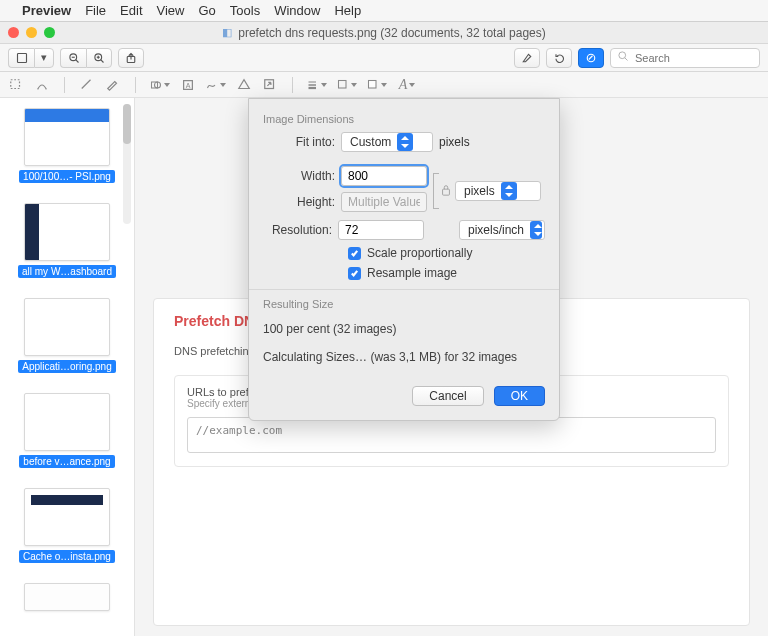  Describe the element at coordinates (623, 58) in the screenshot. I see `search-icon` at that location.